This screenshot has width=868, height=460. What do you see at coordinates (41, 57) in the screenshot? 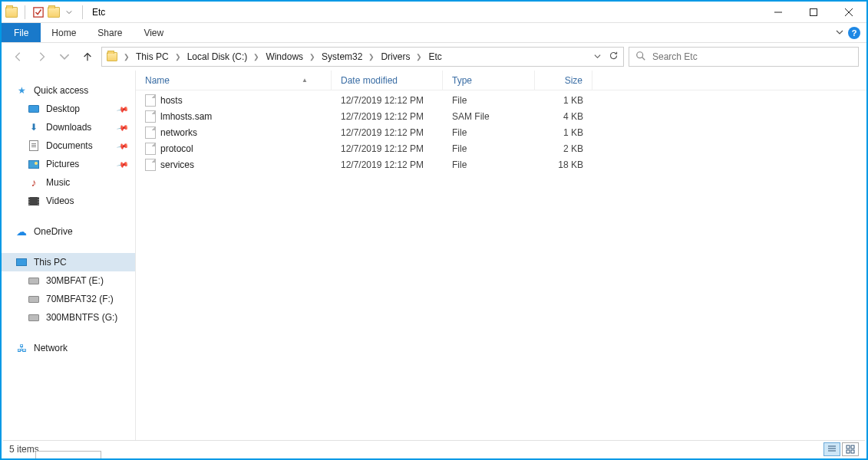
I see `forward-button` at bounding box center [41, 57].